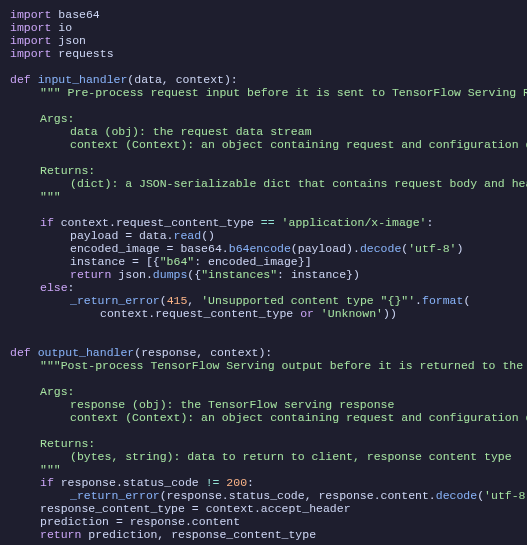 This screenshot has width=527, height=545. I want to click on code-line: payload = data.read(), so click(112, 236).